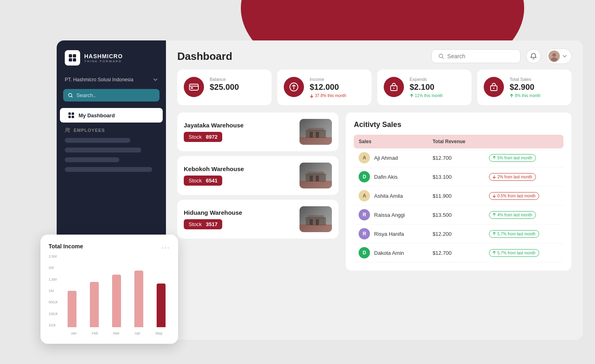 The width and height of the screenshot is (595, 364). What do you see at coordinates (374, 87) in the screenshot?
I see `stat-cards: Balance $25.000 Income $12.000` at bounding box center [374, 87].